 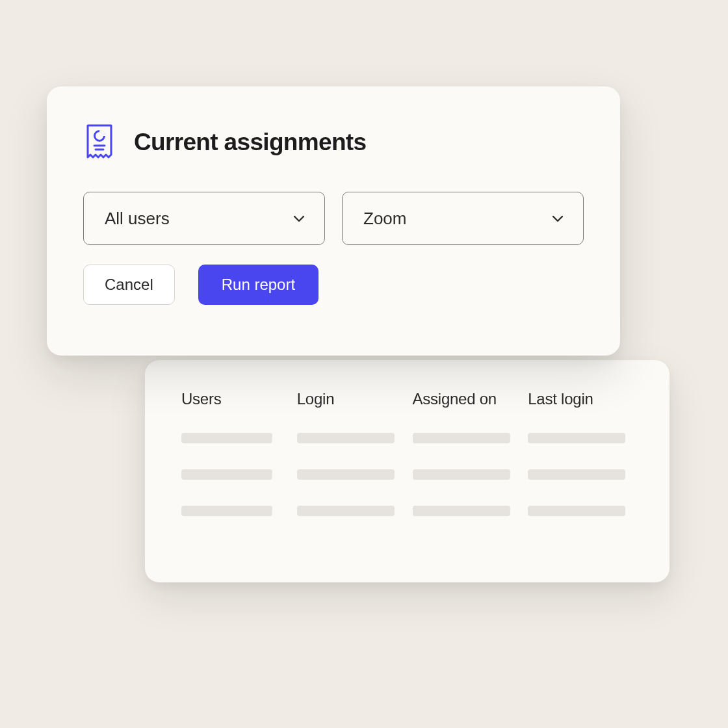 What do you see at coordinates (407, 399) in the screenshot?
I see `results-header: Users Login Assigned on Last login` at bounding box center [407, 399].